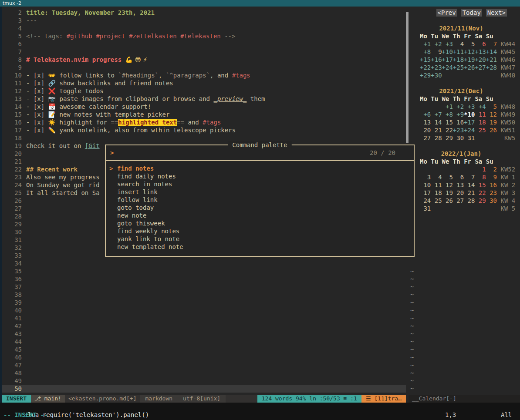  What do you see at coordinates (204, 20) in the screenshot?
I see `editor-line: 3---` at bounding box center [204, 20].